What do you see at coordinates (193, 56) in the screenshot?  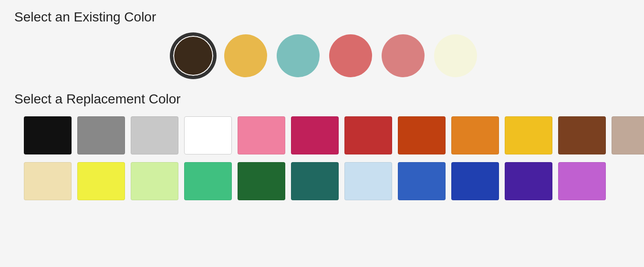 I see `existing-color-dark-brown` at bounding box center [193, 56].